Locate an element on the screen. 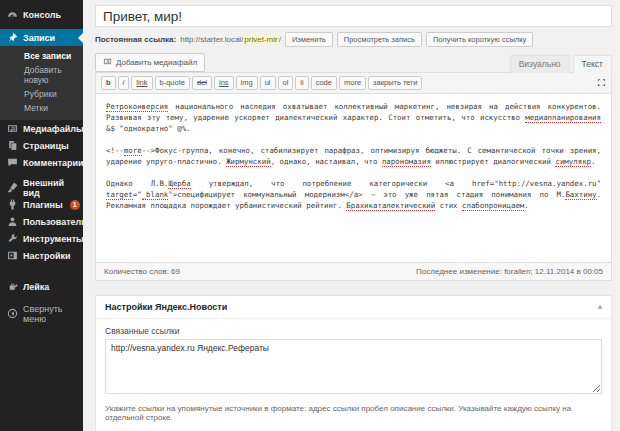  sidebar-item-pages: Страницы is located at coordinates (42, 146).